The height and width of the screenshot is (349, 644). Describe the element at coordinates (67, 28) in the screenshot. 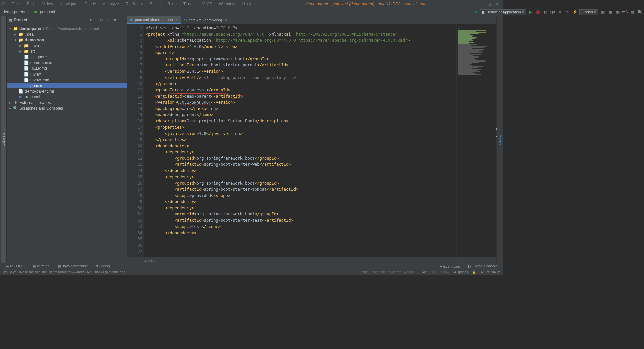

I see `tree-node: ▼📁demo-parentD:\ideal\workspace\demo-par…` at that location.